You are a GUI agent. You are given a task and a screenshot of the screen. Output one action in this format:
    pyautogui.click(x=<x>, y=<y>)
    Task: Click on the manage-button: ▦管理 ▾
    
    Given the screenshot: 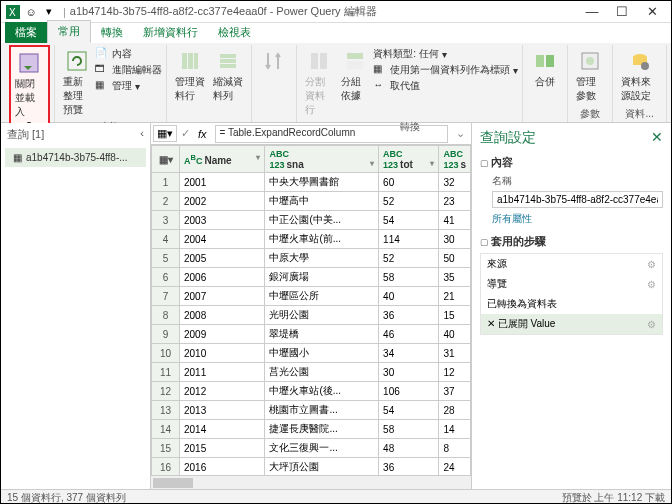 What is the action you would take?
    pyautogui.click(x=128, y=86)
    